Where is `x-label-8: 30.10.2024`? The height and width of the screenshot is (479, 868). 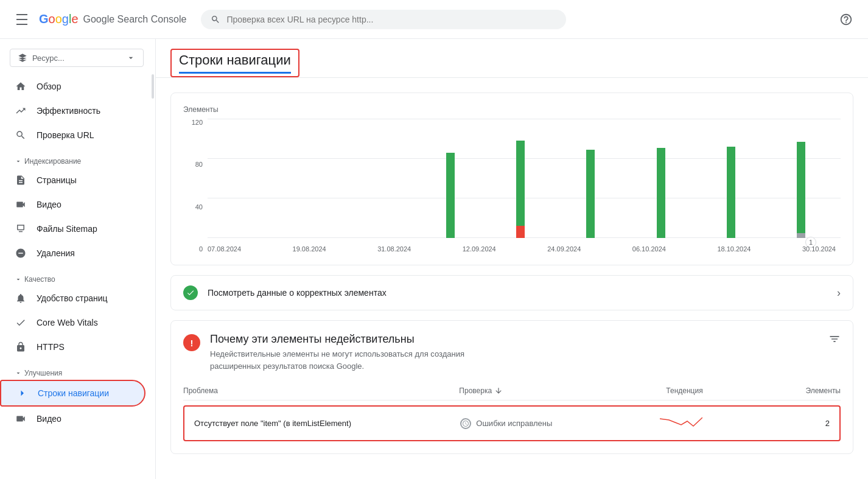 x-label-8: 30.10.2024 is located at coordinates (819, 249).